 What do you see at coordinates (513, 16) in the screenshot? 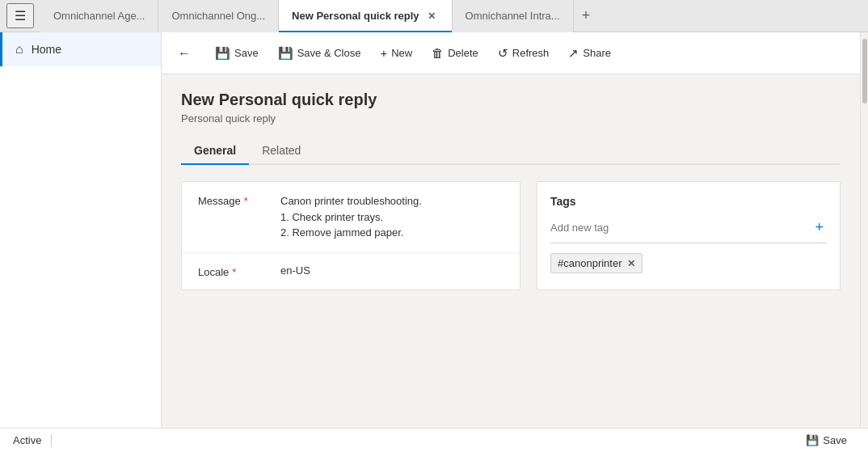
I see `tab-omnichannel-intra: Omnichannel Intra...` at bounding box center [513, 16].